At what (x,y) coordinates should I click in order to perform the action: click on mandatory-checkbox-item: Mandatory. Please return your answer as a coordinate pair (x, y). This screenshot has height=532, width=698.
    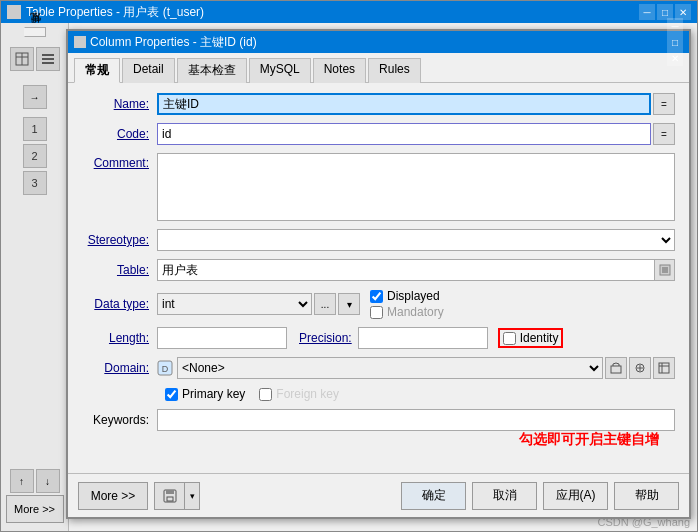
    Looking at the image, I should click on (407, 312).